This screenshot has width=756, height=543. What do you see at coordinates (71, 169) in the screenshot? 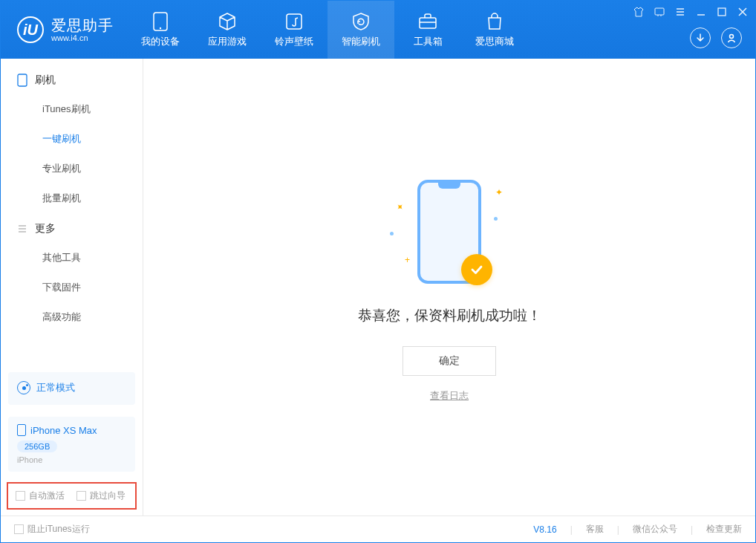
I see `sidebar-item-pro-flash: 专业刷机` at bounding box center [71, 169].